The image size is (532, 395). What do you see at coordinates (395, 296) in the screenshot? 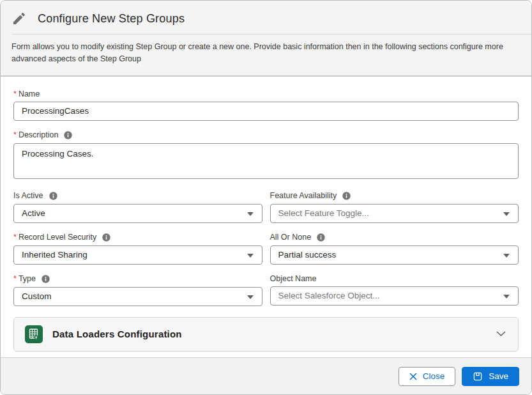
I see `object-name-select: Select Salesforce Object...` at bounding box center [395, 296].